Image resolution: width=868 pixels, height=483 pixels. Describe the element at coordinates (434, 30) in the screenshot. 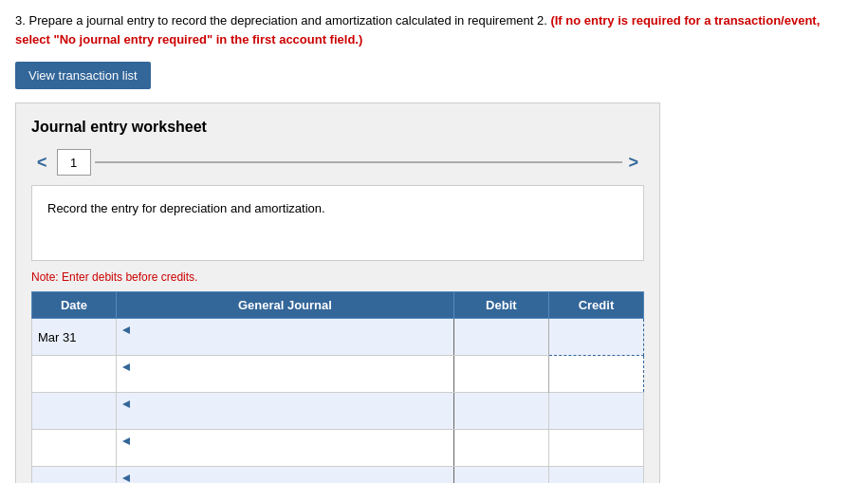

I see `question-header: 3. Prepare a journal entry to record the…` at that location.